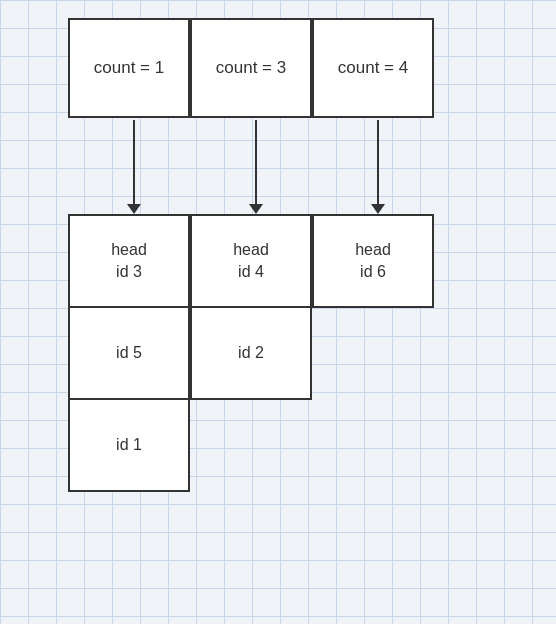  I want to click on node-col3-head-label: headid 6, so click(373, 262).